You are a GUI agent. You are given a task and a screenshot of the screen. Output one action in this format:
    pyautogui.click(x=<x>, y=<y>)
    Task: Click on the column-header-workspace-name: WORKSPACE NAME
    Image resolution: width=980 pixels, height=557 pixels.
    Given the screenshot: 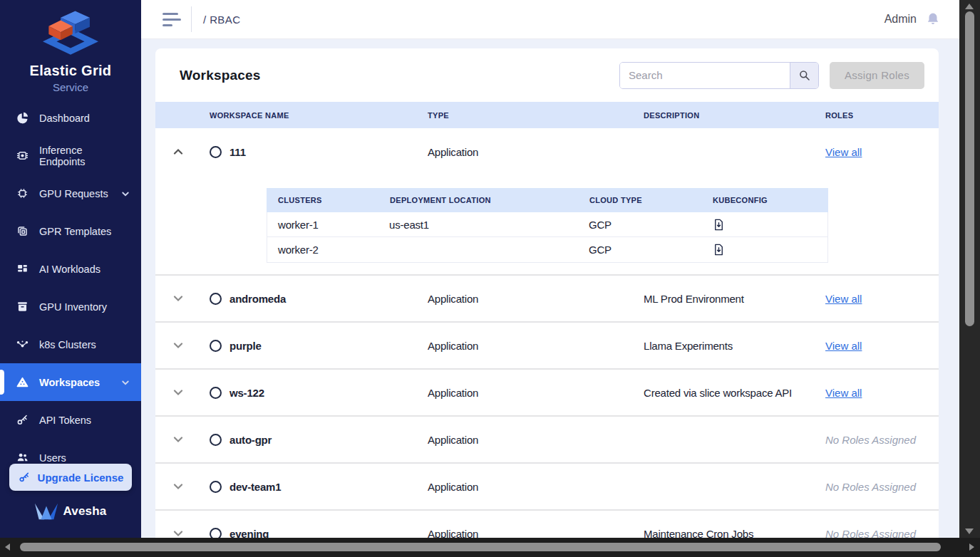 What is the action you would take?
    pyautogui.click(x=319, y=115)
    